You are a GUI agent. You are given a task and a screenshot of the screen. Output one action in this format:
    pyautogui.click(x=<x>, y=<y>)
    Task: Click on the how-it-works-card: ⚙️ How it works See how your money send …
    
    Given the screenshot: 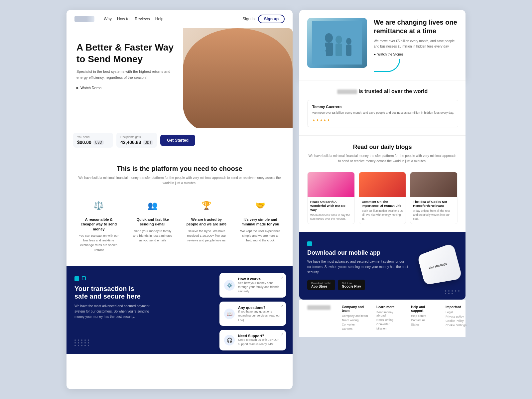 What is the action you would take?
    pyautogui.click(x=253, y=285)
    